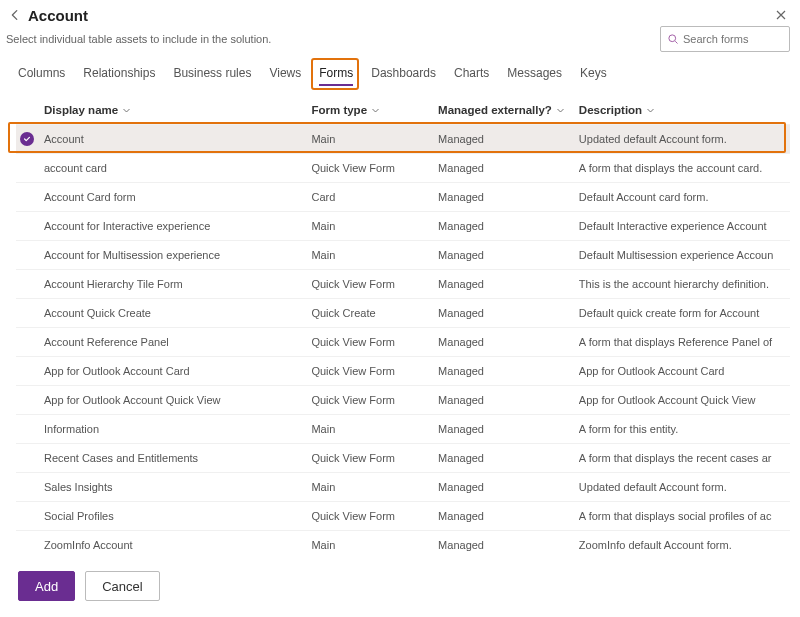  Describe the element at coordinates (178, 197) in the screenshot. I see `cell-display-name: Account Card form` at that location.